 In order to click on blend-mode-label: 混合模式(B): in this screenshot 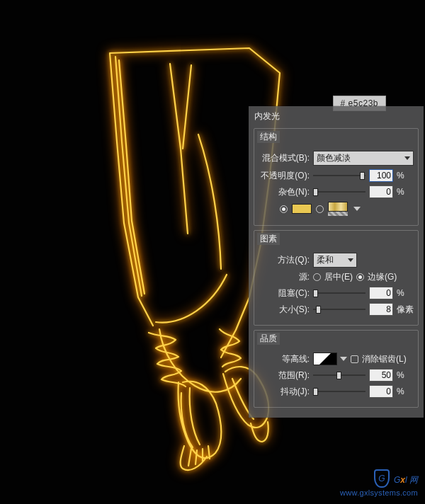, I will do `click(284, 159)`.